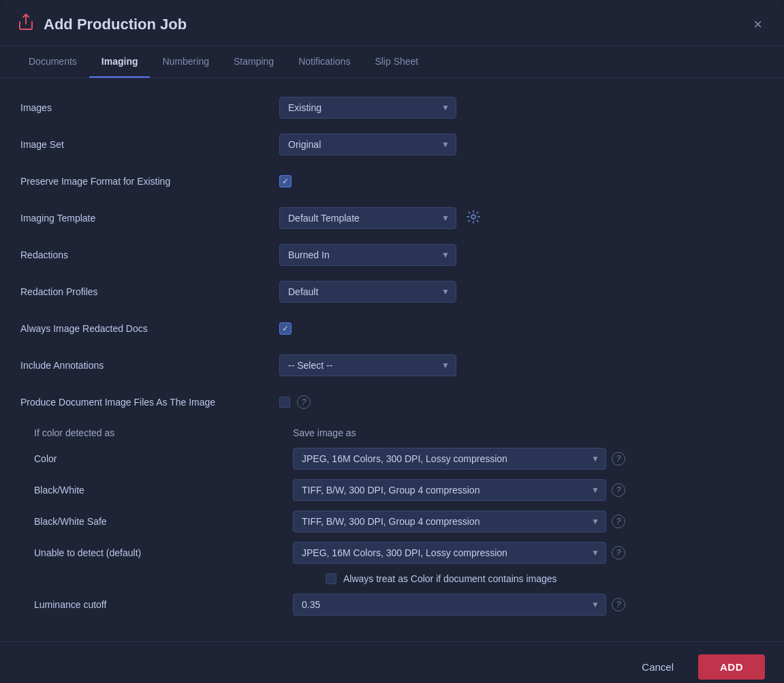  I want to click on preserve-label: Preserve Image Format for Existing, so click(150, 181).